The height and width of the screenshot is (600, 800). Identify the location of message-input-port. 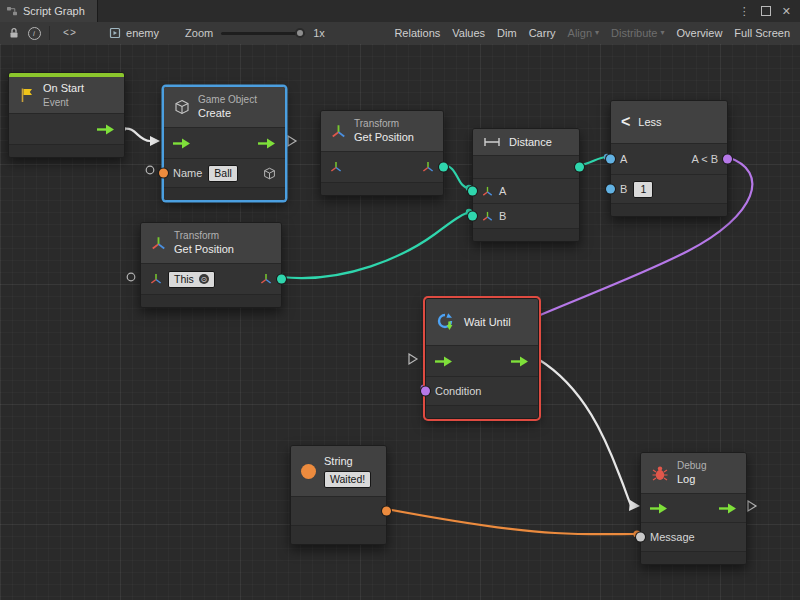
(640, 538).